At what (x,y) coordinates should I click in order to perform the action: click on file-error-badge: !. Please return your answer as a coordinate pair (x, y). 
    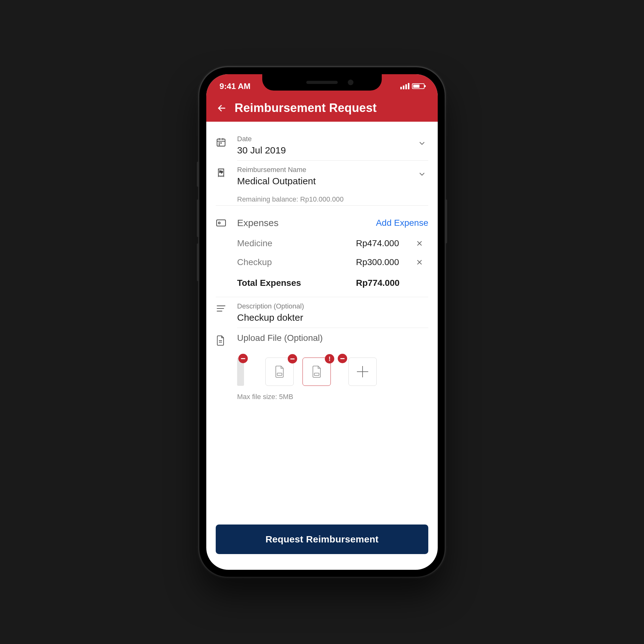
    Looking at the image, I should click on (329, 359).